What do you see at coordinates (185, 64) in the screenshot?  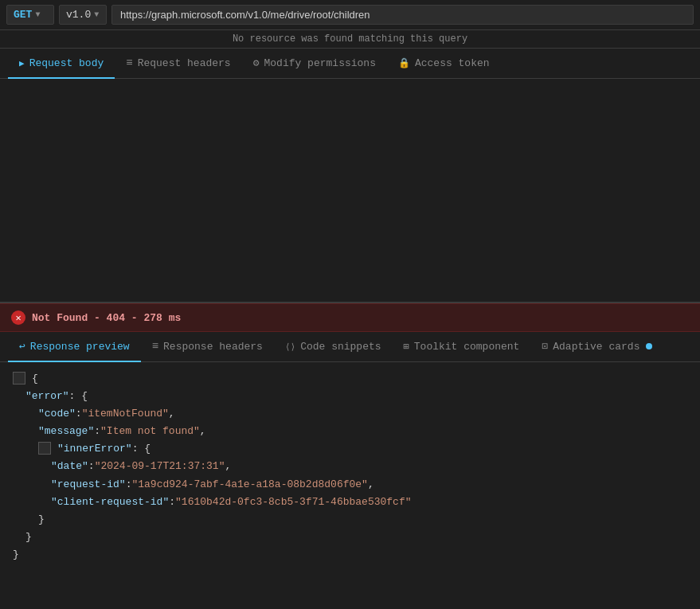 I see `tab-request-headers-label: Request headers` at bounding box center [185, 64].